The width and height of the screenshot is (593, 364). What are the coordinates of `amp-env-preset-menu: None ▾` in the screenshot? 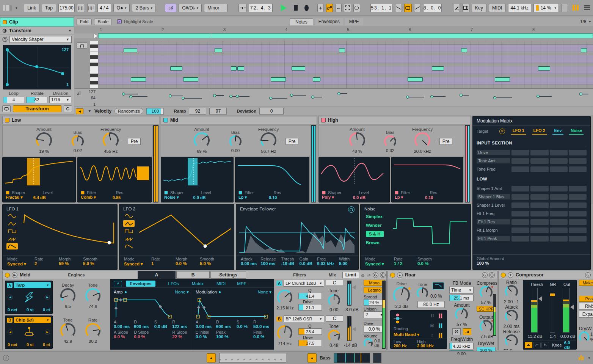 It's located at (182, 292).